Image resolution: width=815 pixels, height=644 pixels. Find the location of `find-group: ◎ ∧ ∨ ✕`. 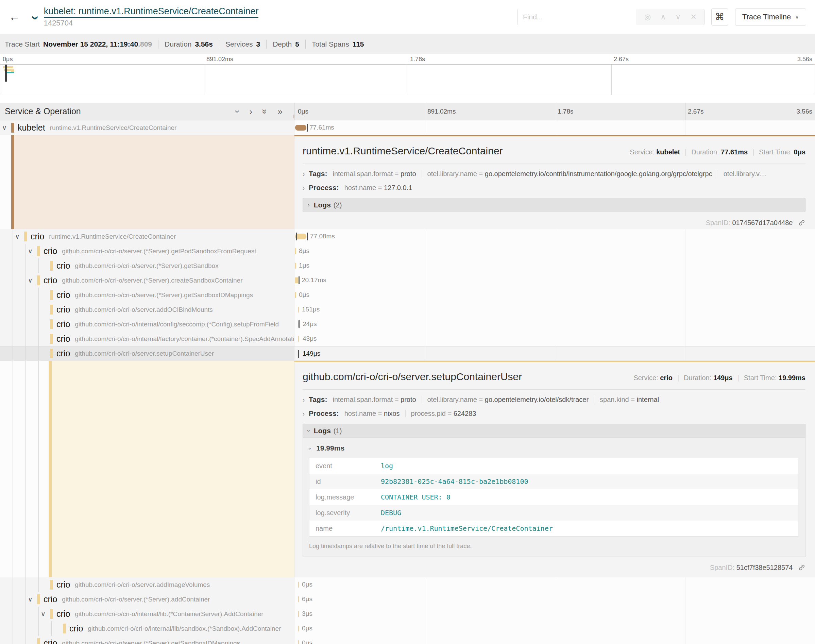

find-group: ◎ ∧ ∨ ✕ is located at coordinates (611, 17).